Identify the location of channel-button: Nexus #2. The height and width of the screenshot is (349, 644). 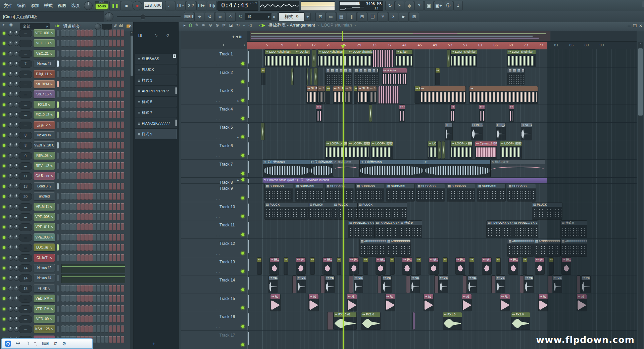
(44, 268).